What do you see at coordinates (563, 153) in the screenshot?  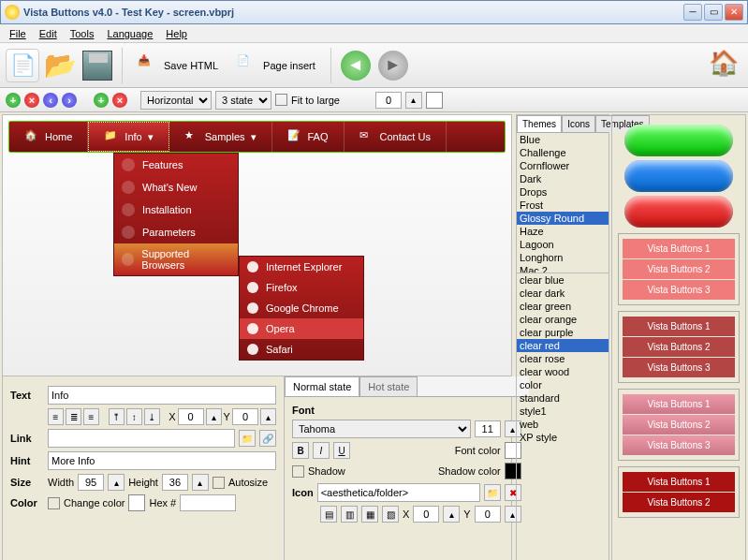 I see `theme-item: Challenge` at bounding box center [563, 153].